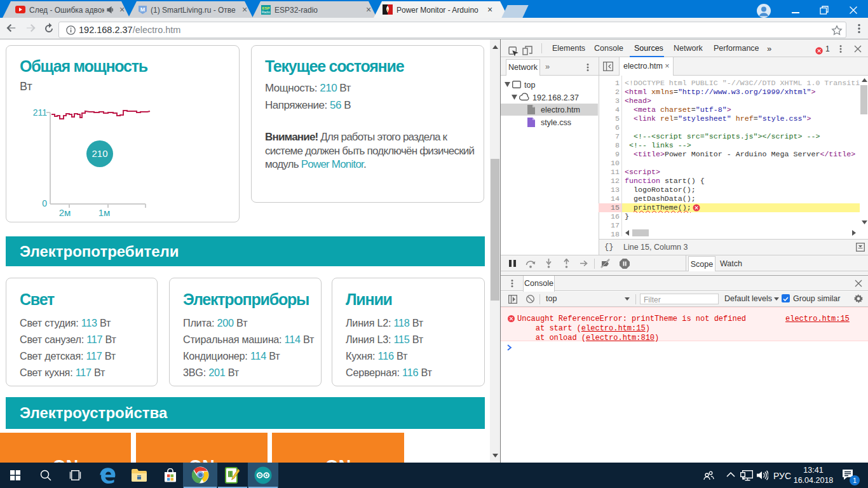 This screenshot has width=868, height=488. What do you see at coordinates (99, 154) in the screenshot?
I see `svg-text: 210` at bounding box center [99, 154].